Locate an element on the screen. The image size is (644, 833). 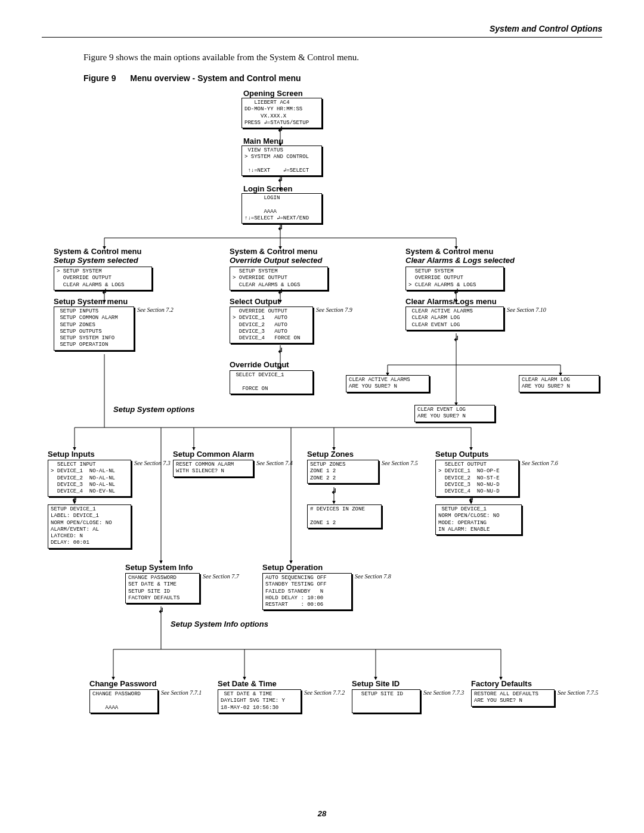
screen-login: LOGIN AAAA ↑↓=SELECT ↲=NEXT/END is located at coordinates (281, 209).